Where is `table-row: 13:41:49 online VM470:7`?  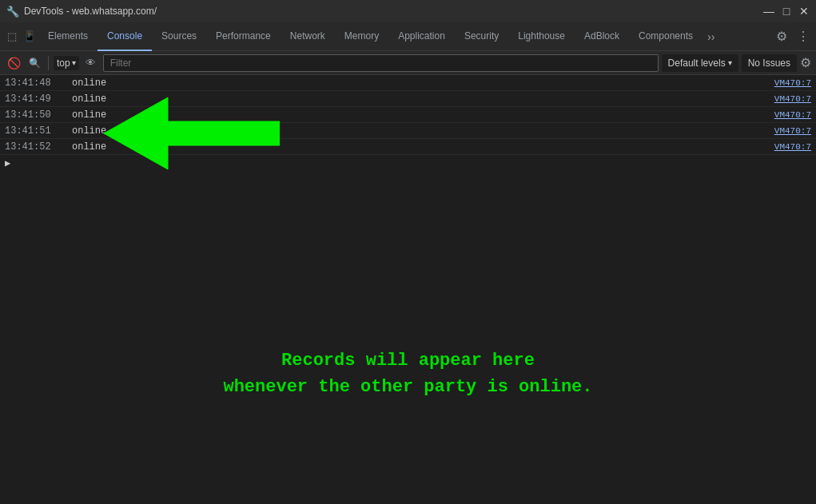
table-row: 13:41:49 online VM470:7 is located at coordinates (408, 99).